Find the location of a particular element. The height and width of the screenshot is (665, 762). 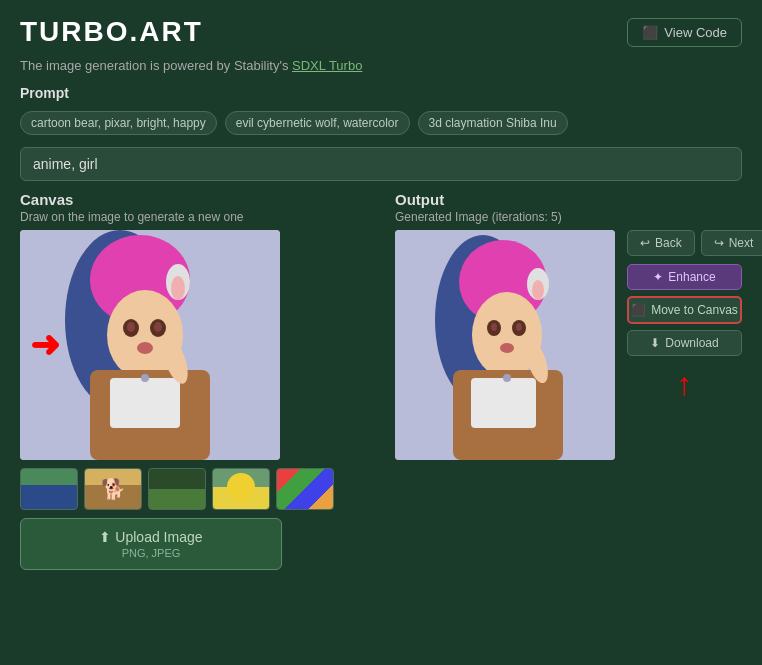

view-code-label: View Code is located at coordinates (696, 32).